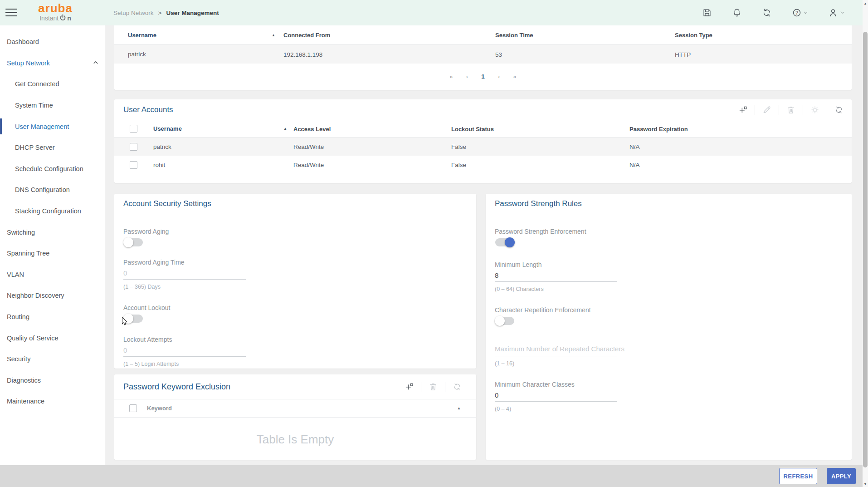 The height and width of the screenshot is (487, 868). What do you see at coordinates (53, 245) in the screenshot?
I see `sidebar-nav: Dashboard Setup Network Get Connected Sy…` at bounding box center [53, 245].